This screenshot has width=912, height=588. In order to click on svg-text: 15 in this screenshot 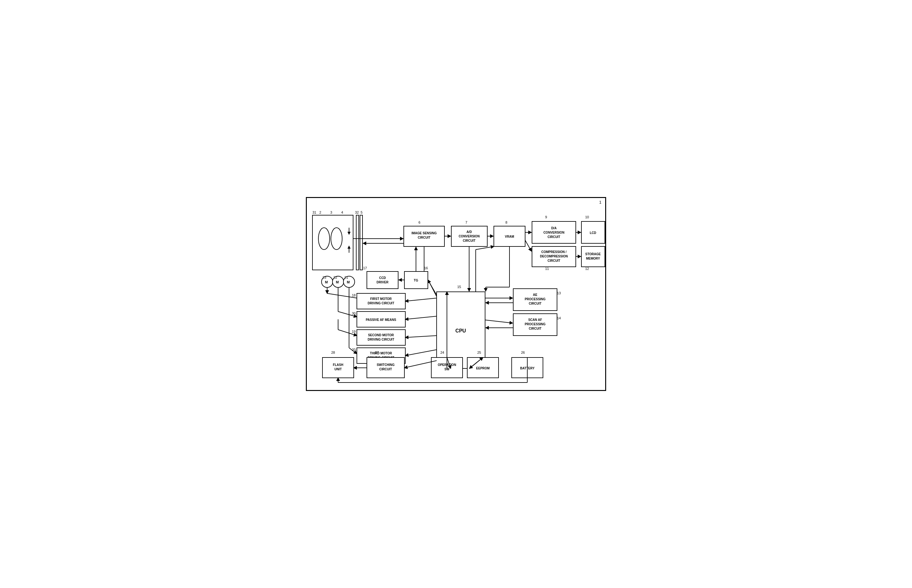, I will do `click(459, 287)`.